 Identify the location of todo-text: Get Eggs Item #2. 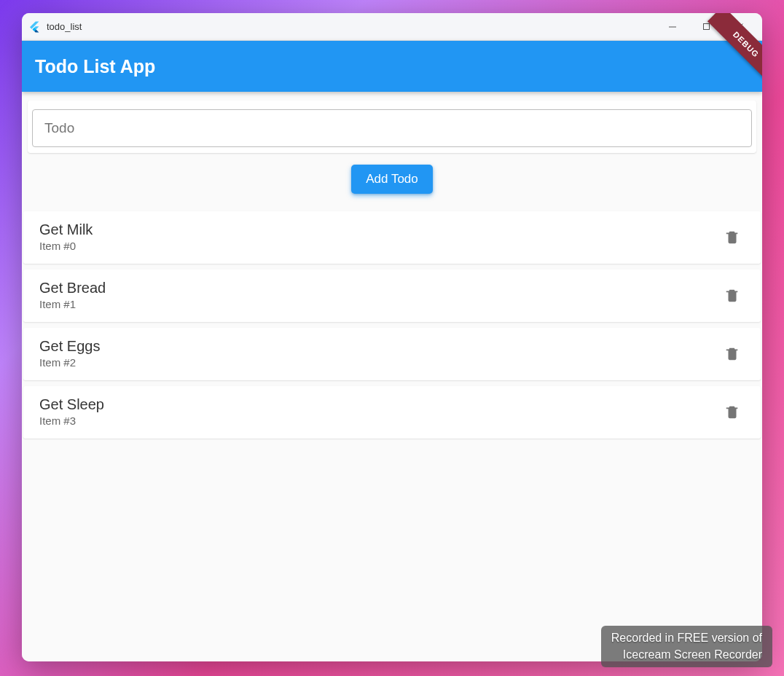
(382, 353).